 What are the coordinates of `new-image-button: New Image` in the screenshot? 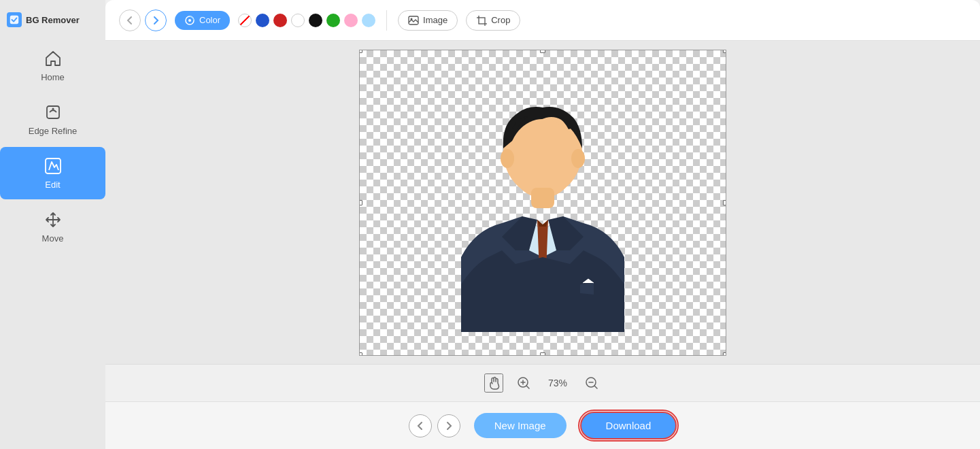 It's located at (520, 426).